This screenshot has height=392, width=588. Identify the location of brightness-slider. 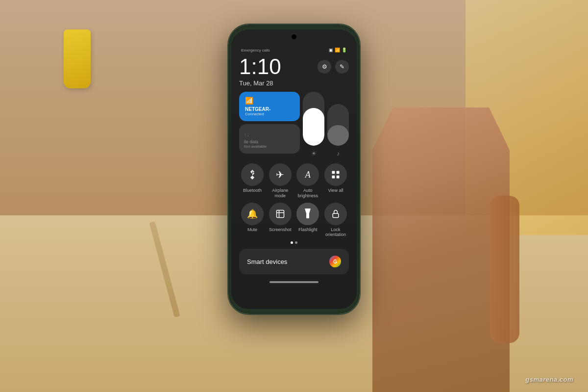
(314, 119).